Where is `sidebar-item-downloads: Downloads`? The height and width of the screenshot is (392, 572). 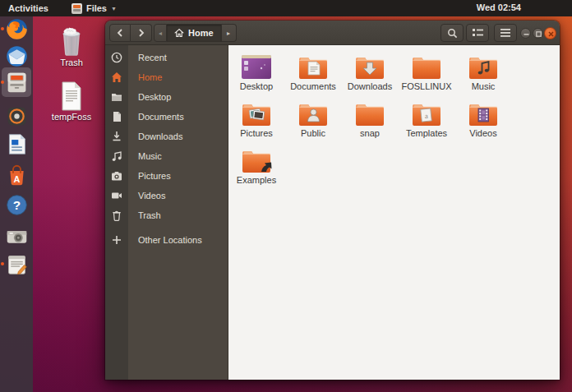
sidebar-item-downloads: Downloads is located at coordinates (178, 136).